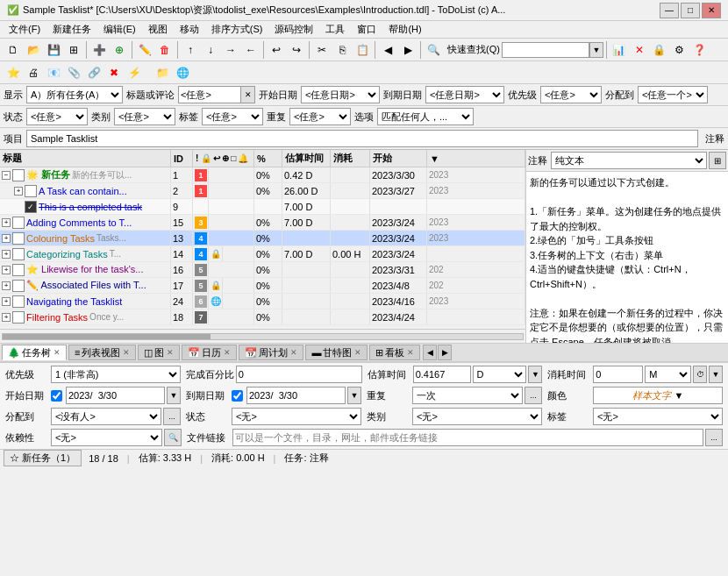 The height and width of the screenshot is (576, 728). Describe the element at coordinates (716, 374) in the screenshot. I see `spent-options-btn: ▼` at that location.